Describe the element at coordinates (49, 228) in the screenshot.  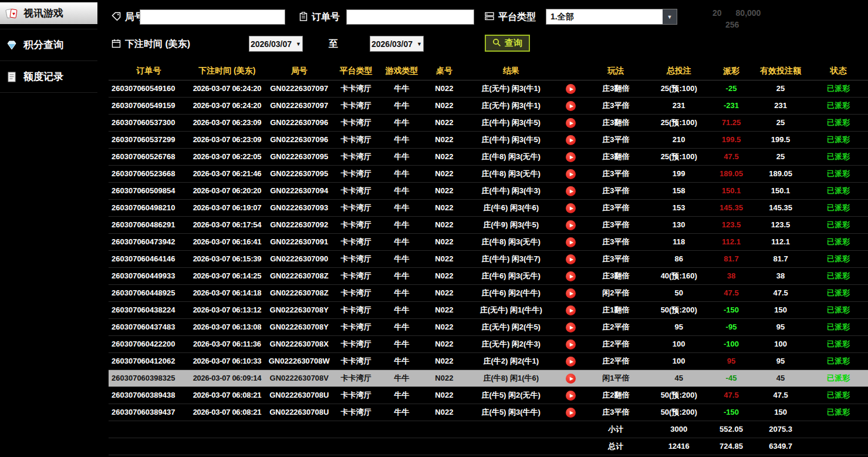
I see `sidebar: ♥ 视讯游戏 积分查询` at that location.